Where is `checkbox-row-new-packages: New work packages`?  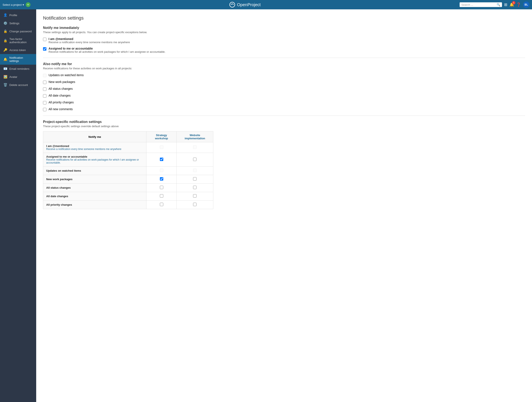 checkbox-row-new-packages: New work packages is located at coordinates (284, 82).